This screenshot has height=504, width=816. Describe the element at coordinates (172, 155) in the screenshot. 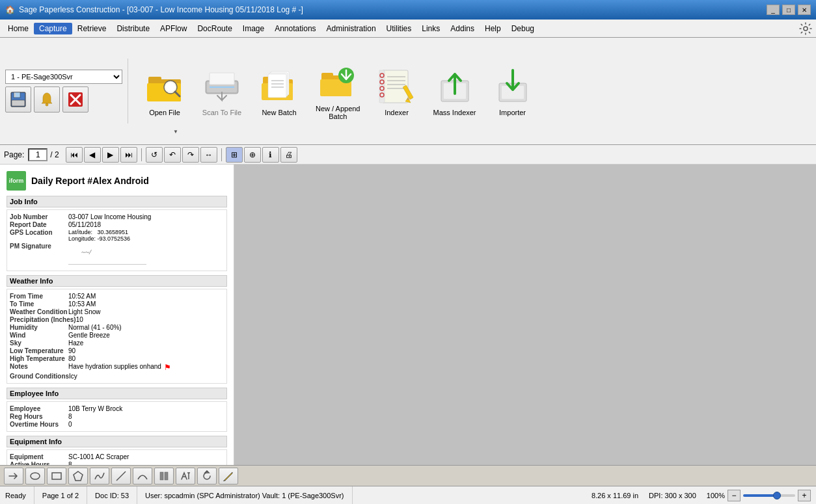

I see `rotate-left-button: ↶` at that location.